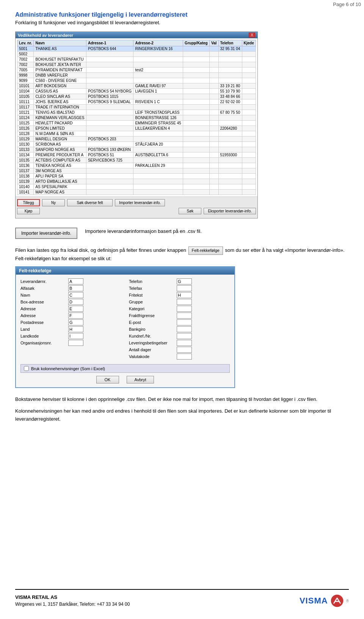  Describe the element at coordinates (136, 91) in the screenshot. I see `table-row: 10104CASSIUS ASPOSTBOKS 54 NYBORGLIAVEGE…` at that location.